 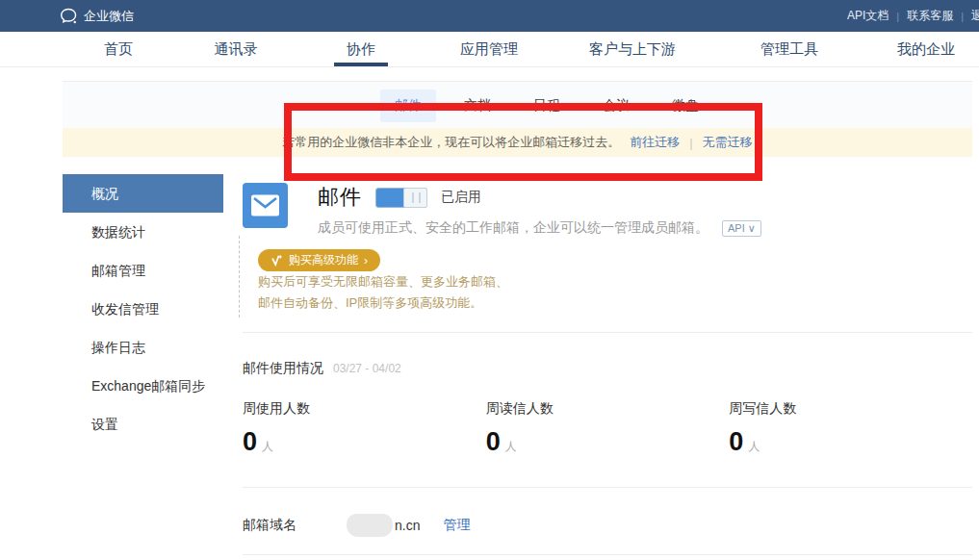 I want to click on dashed-line-artifact, so click(x=239, y=277).